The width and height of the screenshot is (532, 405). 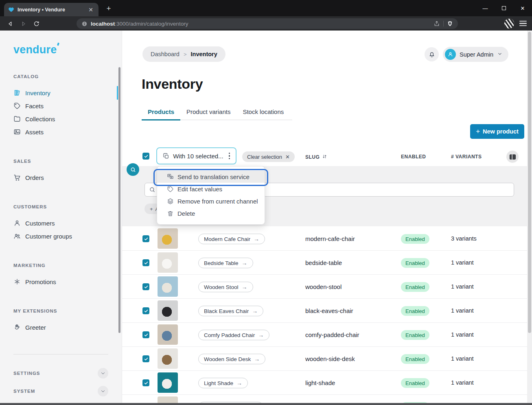 What do you see at coordinates (213, 177) in the screenshot?
I see `menu-item-label: Send to translation service` at bounding box center [213, 177].